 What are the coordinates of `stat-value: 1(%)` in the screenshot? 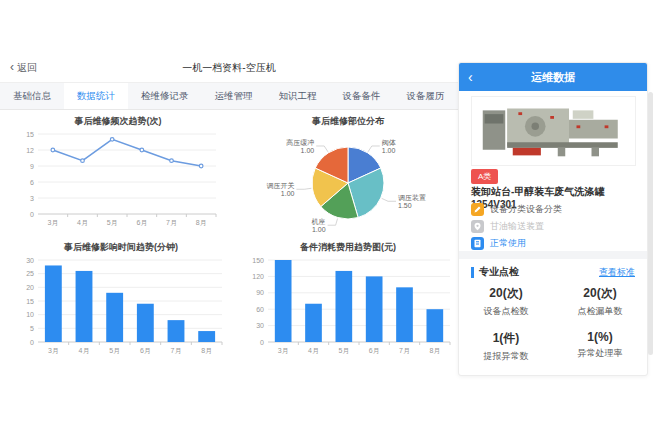 It's located at (600, 337).